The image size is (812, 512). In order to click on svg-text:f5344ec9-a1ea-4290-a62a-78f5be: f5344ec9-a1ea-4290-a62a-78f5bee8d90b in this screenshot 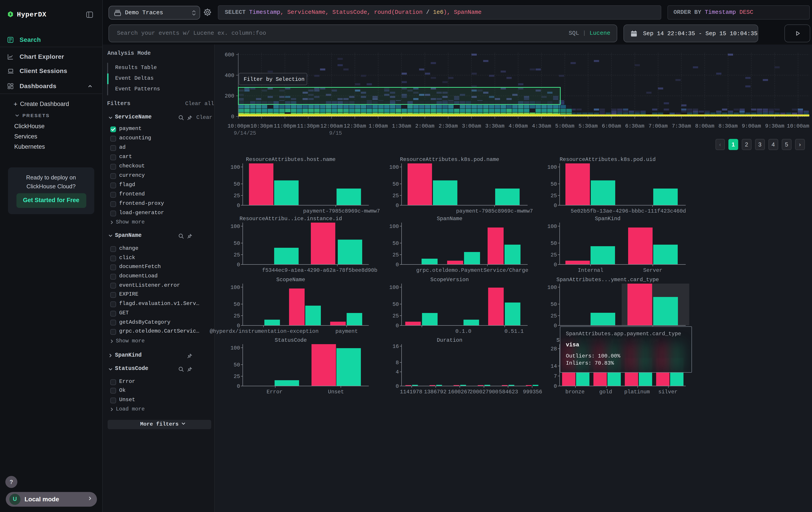, I will do `click(320, 270)`.